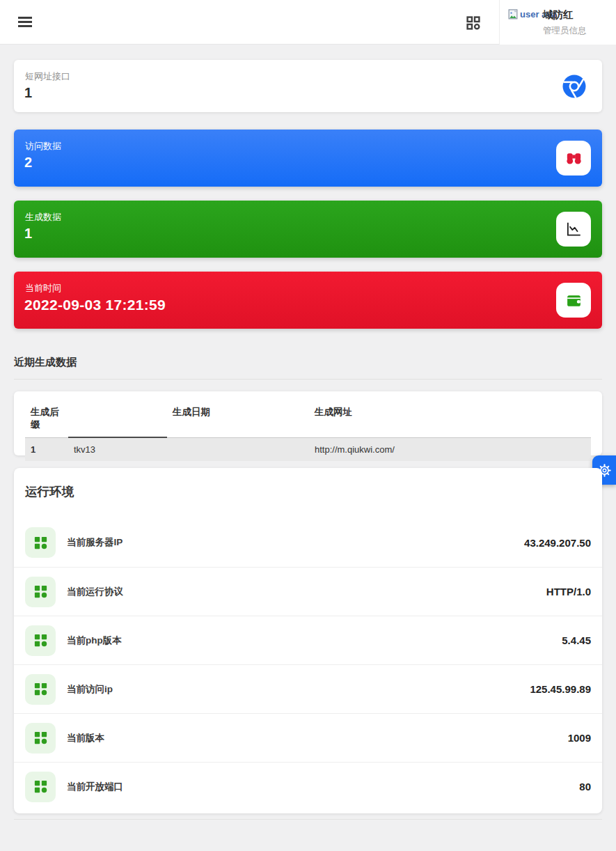 This screenshot has width=616, height=851. What do you see at coordinates (308, 492) in the screenshot?
I see `env-title: 运行环境` at bounding box center [308, 492].